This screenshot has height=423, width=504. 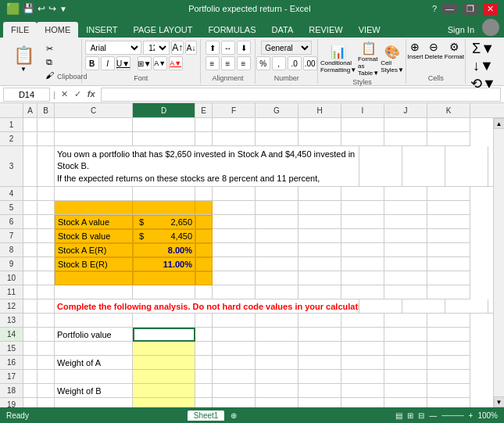 What do you see at coordinates (164, 250) in the screenshot?
I see `cell-d8: 8.00%` at bounding box center [164, 250].